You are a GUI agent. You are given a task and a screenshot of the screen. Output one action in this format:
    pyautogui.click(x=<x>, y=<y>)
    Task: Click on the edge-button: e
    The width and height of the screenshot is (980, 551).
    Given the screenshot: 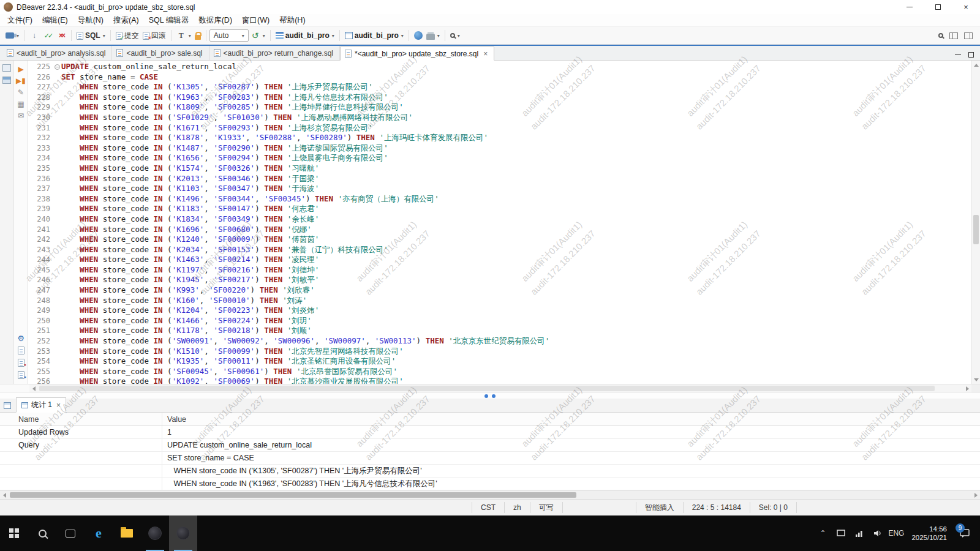 What is the action you would take?
    pyautogui.click(x=99, y=533)
    